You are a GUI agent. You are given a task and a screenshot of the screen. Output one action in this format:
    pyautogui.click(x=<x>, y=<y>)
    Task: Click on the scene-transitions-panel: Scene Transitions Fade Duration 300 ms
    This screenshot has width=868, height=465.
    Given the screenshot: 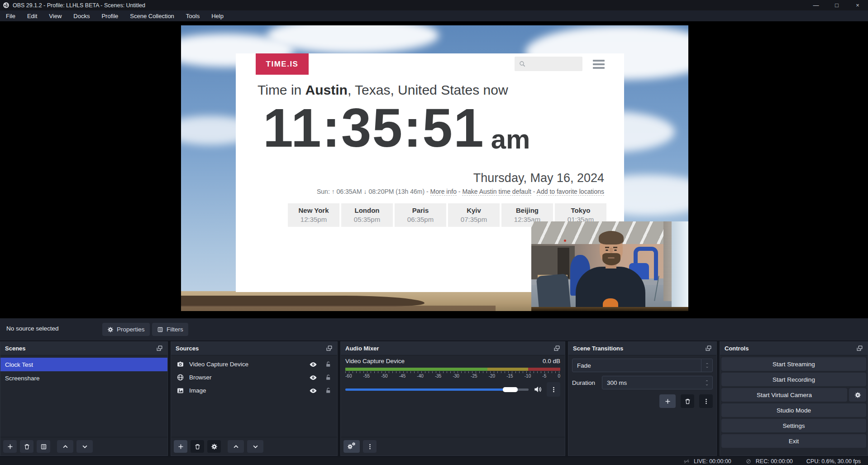 What is the action you would take?
    pyautogui.click(x=643, y=398)
    